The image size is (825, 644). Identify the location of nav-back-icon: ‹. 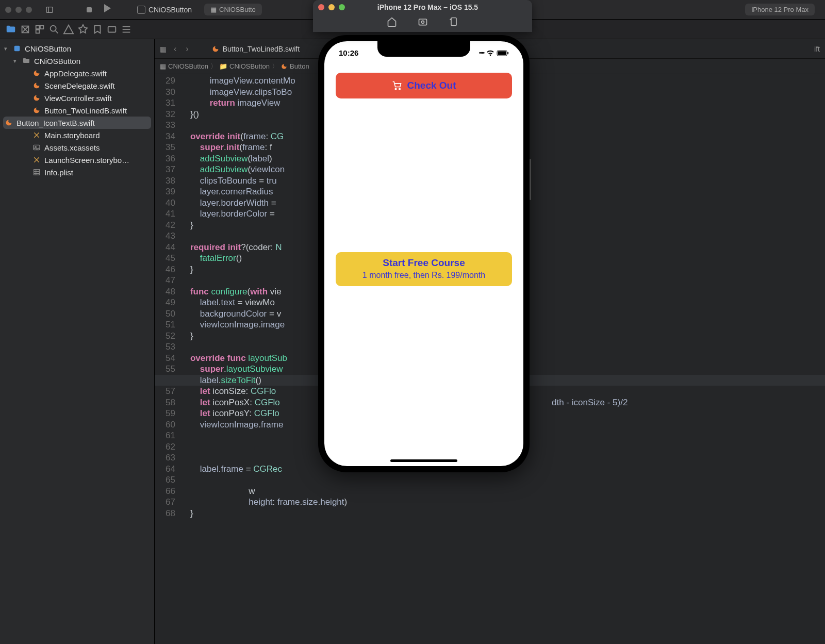
(175, 49).